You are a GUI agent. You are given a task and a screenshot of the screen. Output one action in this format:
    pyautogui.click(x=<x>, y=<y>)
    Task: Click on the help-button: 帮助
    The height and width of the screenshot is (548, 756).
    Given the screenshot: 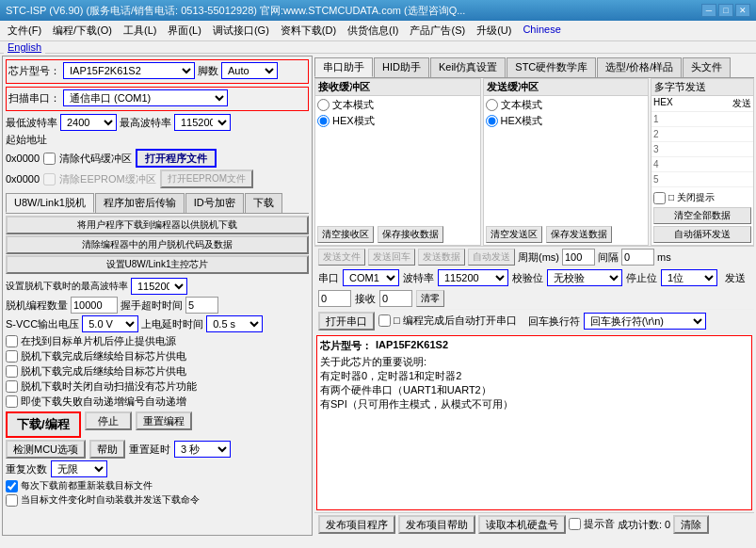 What is the action you would take?
    pyautogui.click(x=107, y=449)
    